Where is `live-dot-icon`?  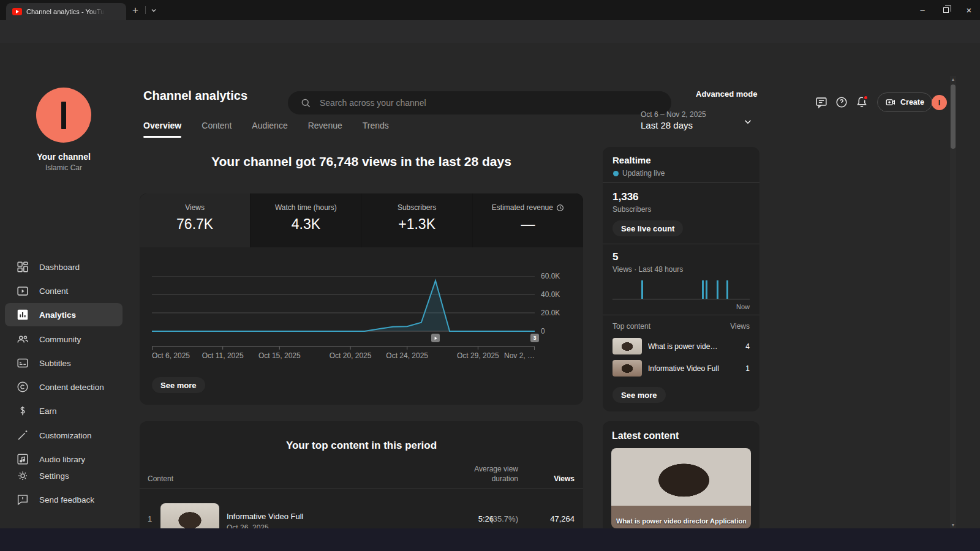 live-dot-icon is located at coordinates (616, 174).